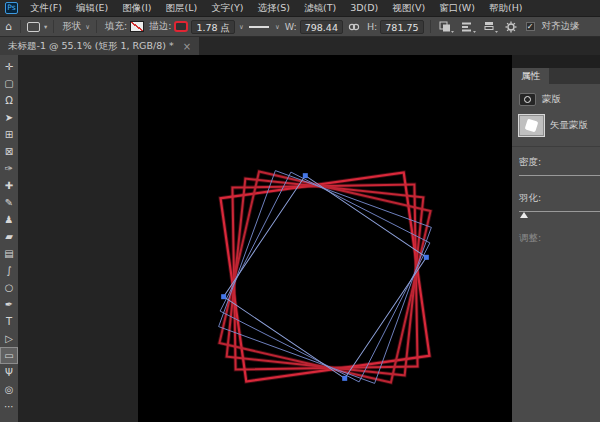 This screenshot has height=422, width=600. Describe the element at coordinates (560, 212) in the screenshot. I see `feather-slider-track` at that location.